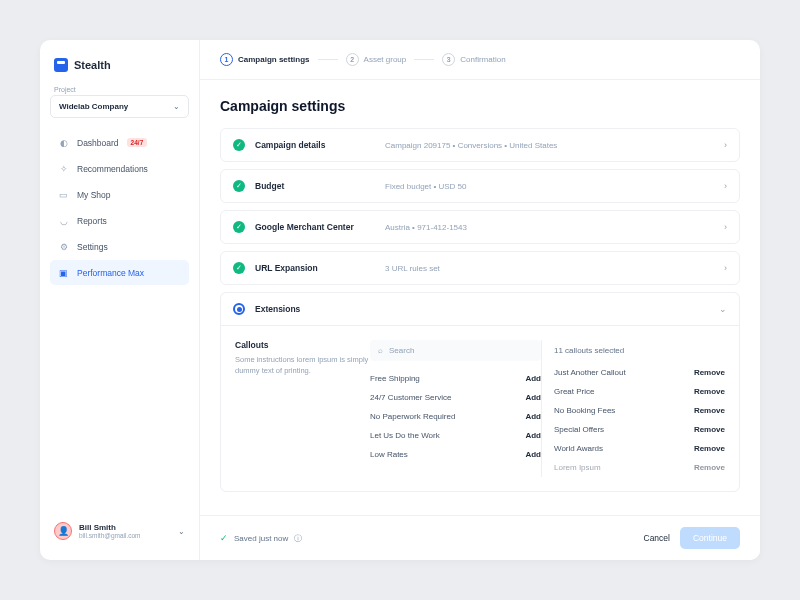  I want to click on list-item: Just Another CalloutRemove, so click(640, 372).